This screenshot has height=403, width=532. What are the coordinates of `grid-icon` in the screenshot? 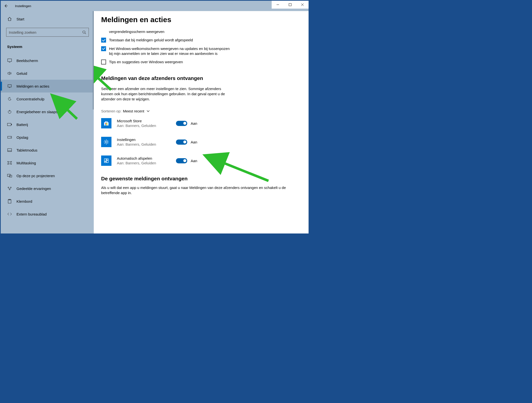 It's located at (106, 161).